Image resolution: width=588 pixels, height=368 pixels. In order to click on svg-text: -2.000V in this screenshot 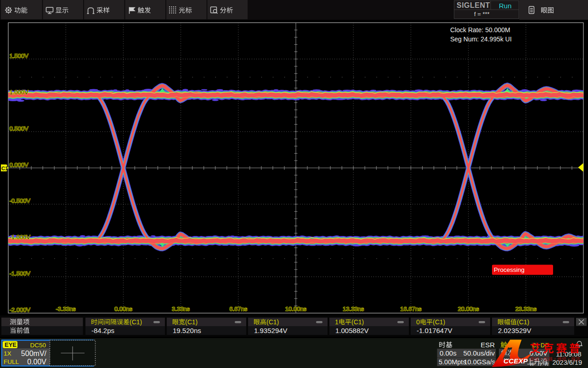, I will do `click(20, 310)`.